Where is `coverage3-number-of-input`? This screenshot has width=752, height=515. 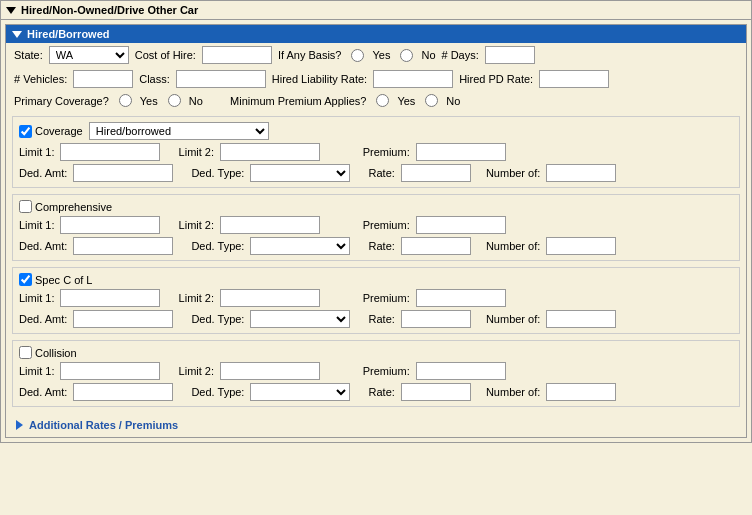 coverage3-number-of-input is located at coordinates (581, 319).